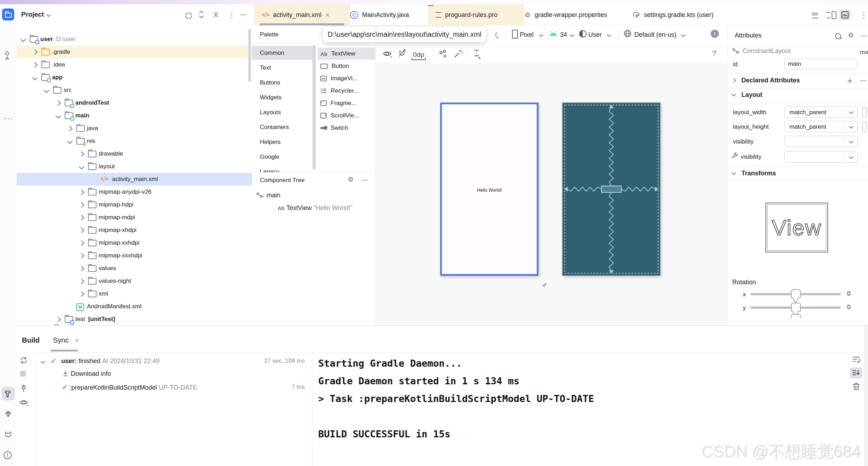  Describe the element at coordinates (282, 157) in the screenshot. I see `palette-category: Google` at that location.